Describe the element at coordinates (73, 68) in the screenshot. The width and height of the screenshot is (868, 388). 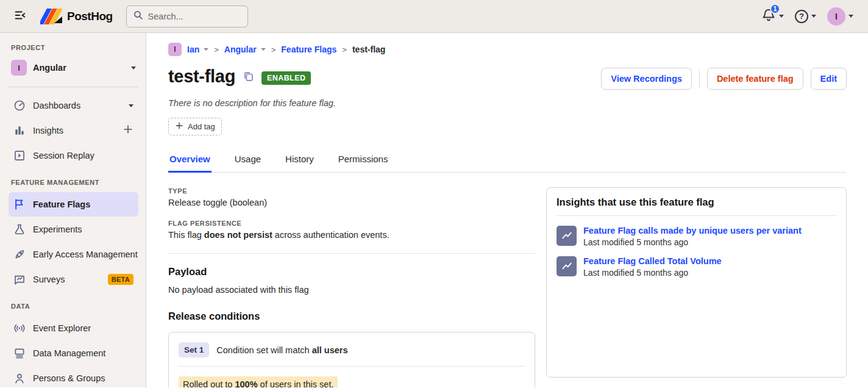
I see `project-switcher: I Angular` at that location.